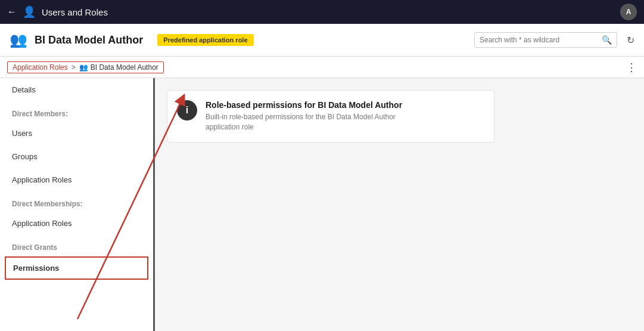  Describe the element at coordinates (76, 245) in the screenshot. I see `sidebar-section-direct-grants: Direct Grants` at that location.